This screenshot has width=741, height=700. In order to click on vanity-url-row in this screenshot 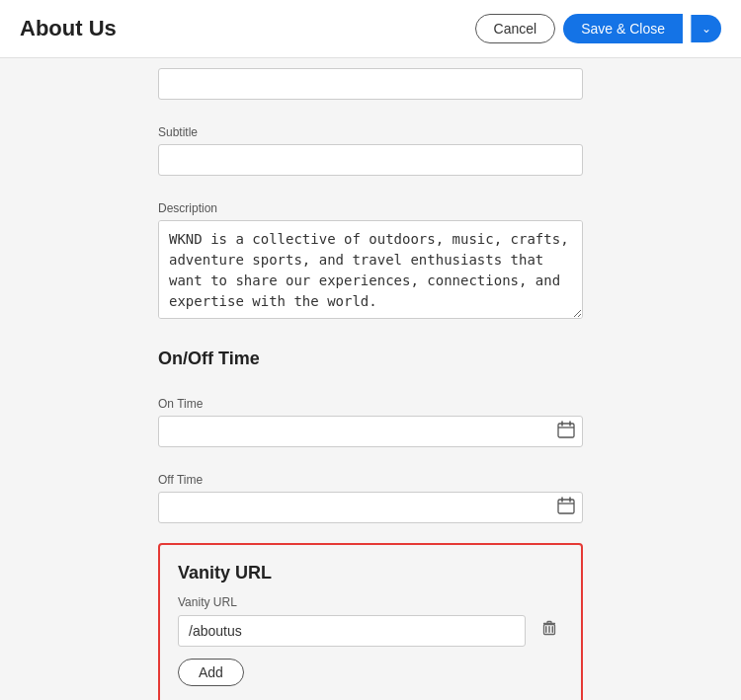, I will do `click(370, 630)`.